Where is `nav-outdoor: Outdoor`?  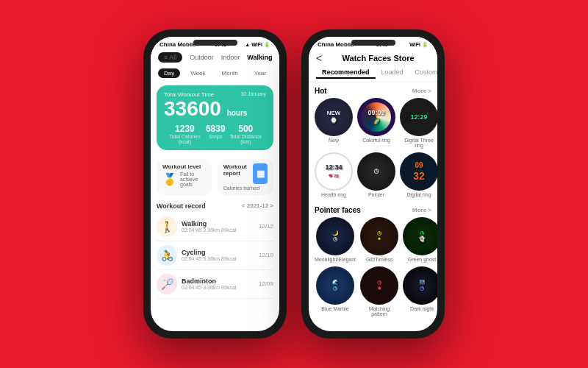 nav-outdoor: Outdoor is located at coordinates (201, 57).